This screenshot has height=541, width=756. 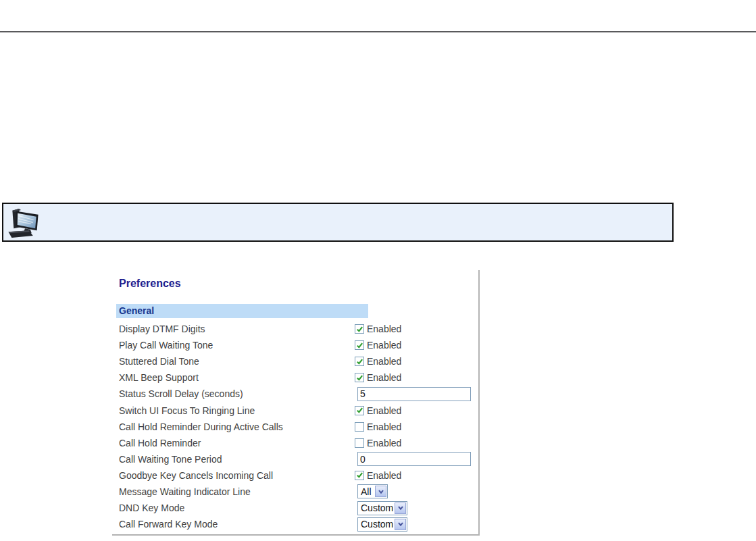 What do you see at coordinates (235, 492) in the screenshot?
I see `setting-label: Message Waiting Indicator Line` at bounding box center [235, 492].